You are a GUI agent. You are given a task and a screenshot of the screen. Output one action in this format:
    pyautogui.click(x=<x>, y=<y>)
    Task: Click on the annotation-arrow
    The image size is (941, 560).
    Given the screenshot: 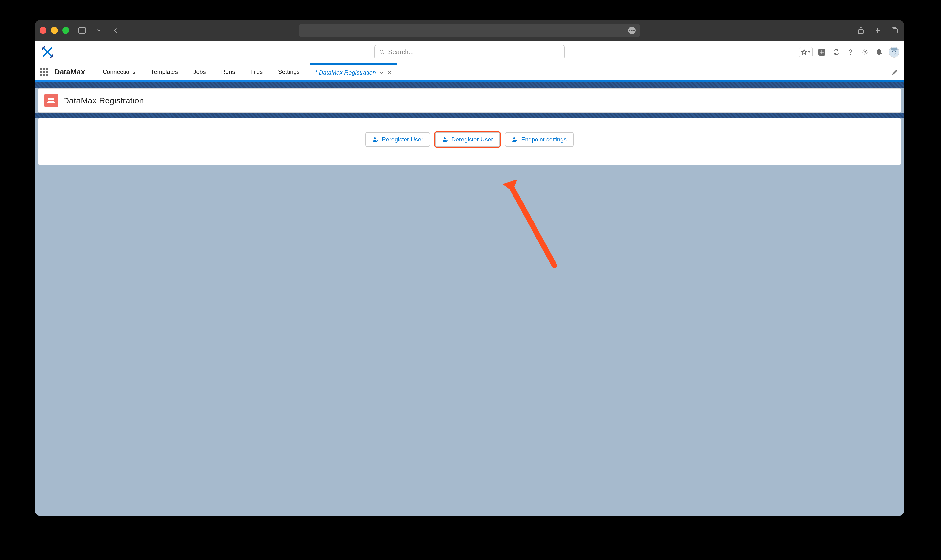 What is the action you would take?
    pyautogui.click(x=530, y=223)
    